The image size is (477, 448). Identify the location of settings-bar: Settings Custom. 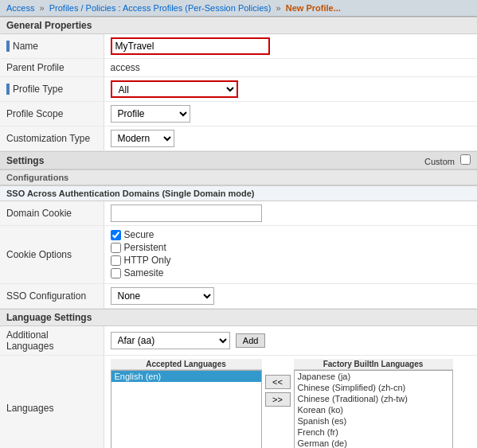
(239, 161).